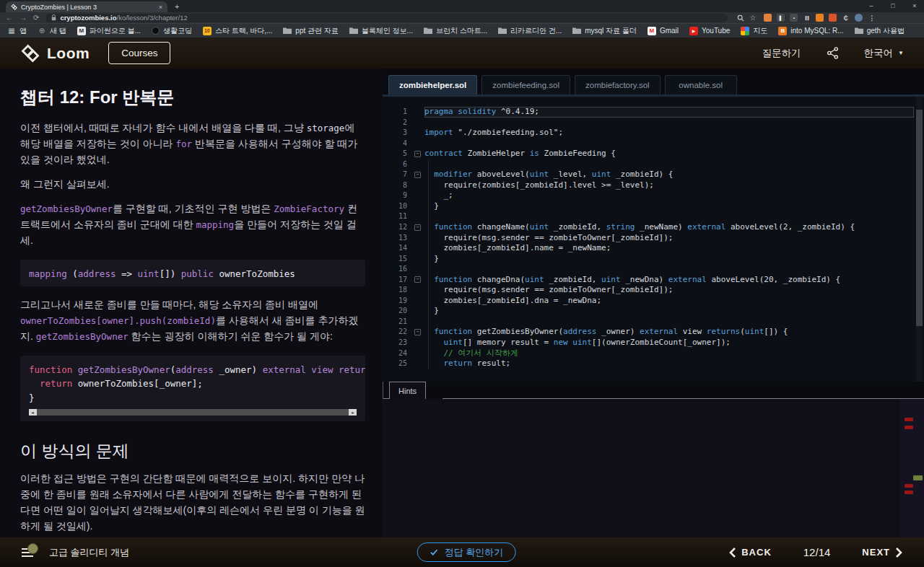 The width and height of the screenshot is (924, 567). What do you see at coordinates (87, 7) in the screenshot?
I see `browser-tab: CryptoZombies | Lesson 3 ×` at bounding box center [87, 7].